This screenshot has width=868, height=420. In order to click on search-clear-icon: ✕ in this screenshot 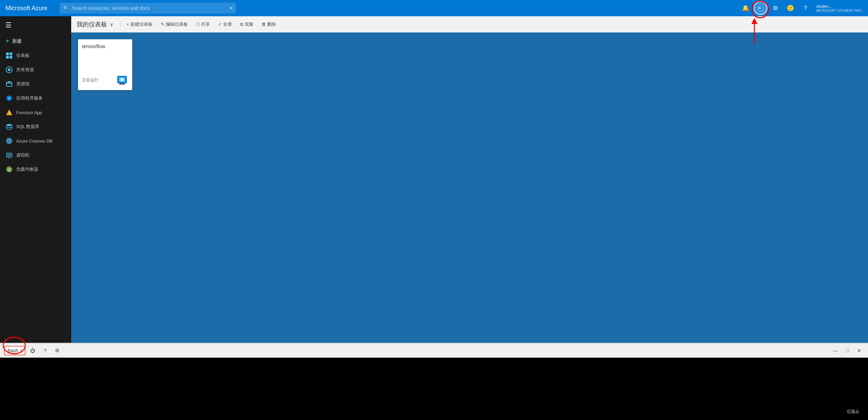, I will do `click(231, 8)`.